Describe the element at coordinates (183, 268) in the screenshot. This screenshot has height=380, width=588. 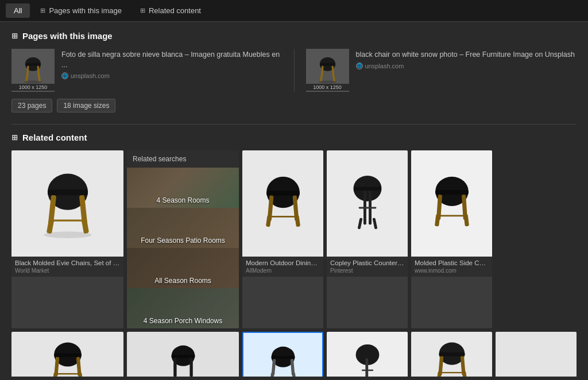
I see `rs-item-3: All Season Rooms` at that location.